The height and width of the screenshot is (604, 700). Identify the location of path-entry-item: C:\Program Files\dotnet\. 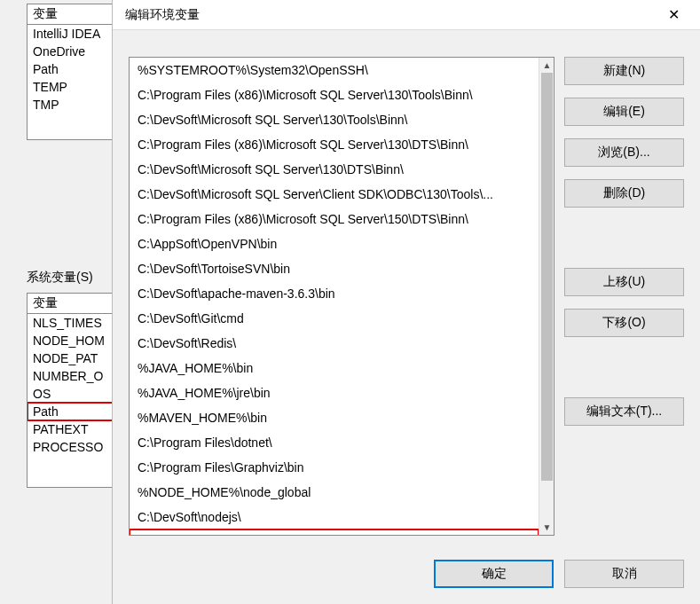
(334, 443).